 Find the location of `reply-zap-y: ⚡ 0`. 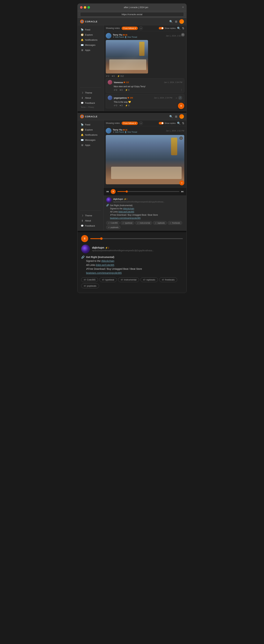

reply-zap-y: ⚡ 0 is located at coordinates (127, 106).